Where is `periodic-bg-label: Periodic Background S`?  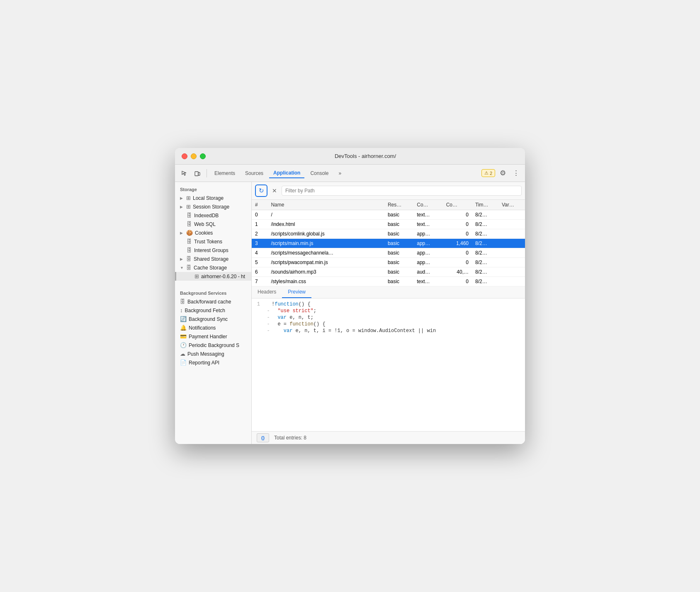 periodic-bg-label: Periodic Background S is located at coordinates (214, 345).